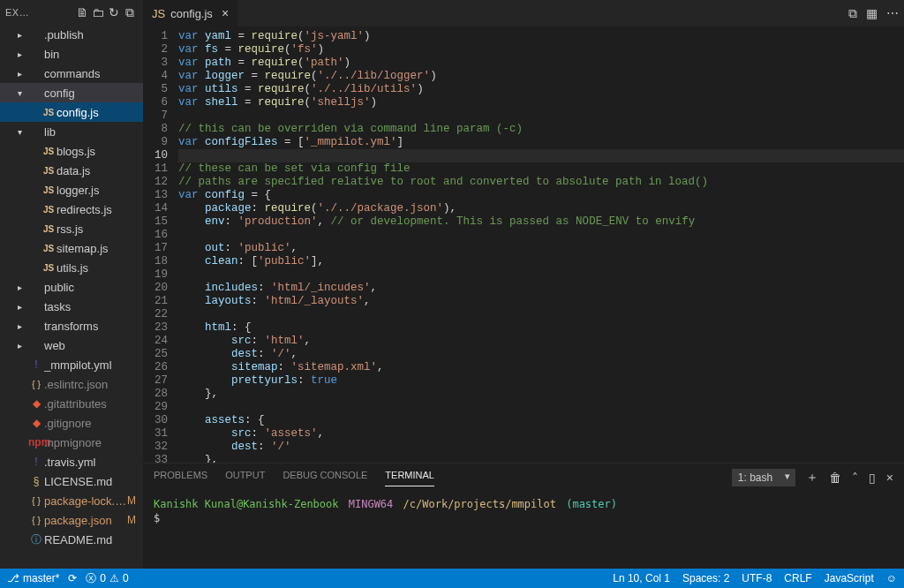 The width and height of the screenshot is (904, 588). Describe the element at coordinates (541, 129) in the screenshot. I see `code-line: // this can be overriden via command lin…` at that location.